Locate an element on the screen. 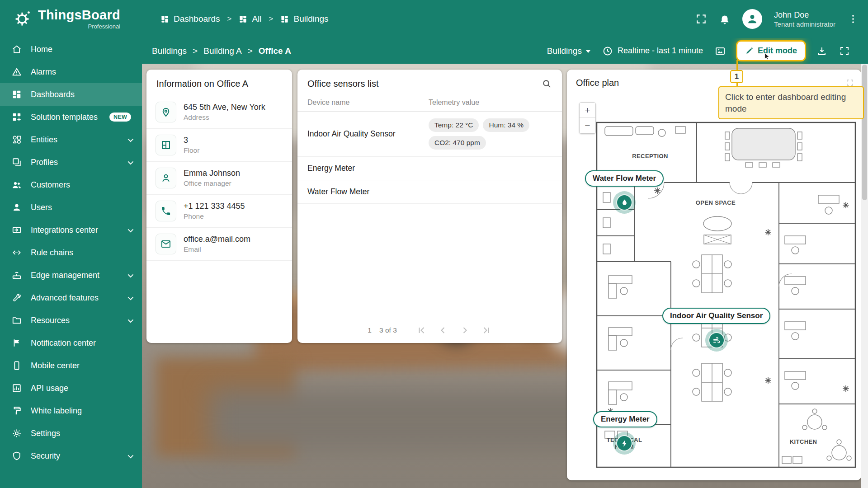 The width and height of the screenshot is (868, 488). sidebar-item-home: Home is located at coordinates (71, 49).